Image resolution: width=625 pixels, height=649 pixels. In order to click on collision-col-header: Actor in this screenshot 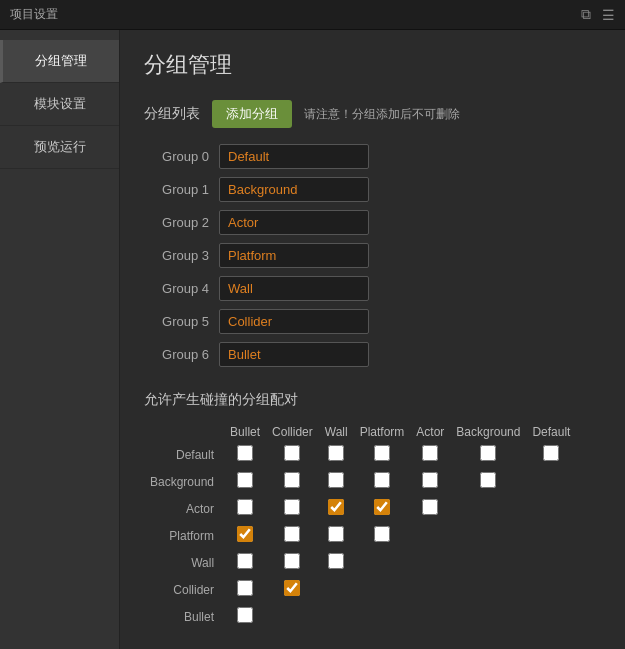, I will do `click(430, 432)`.